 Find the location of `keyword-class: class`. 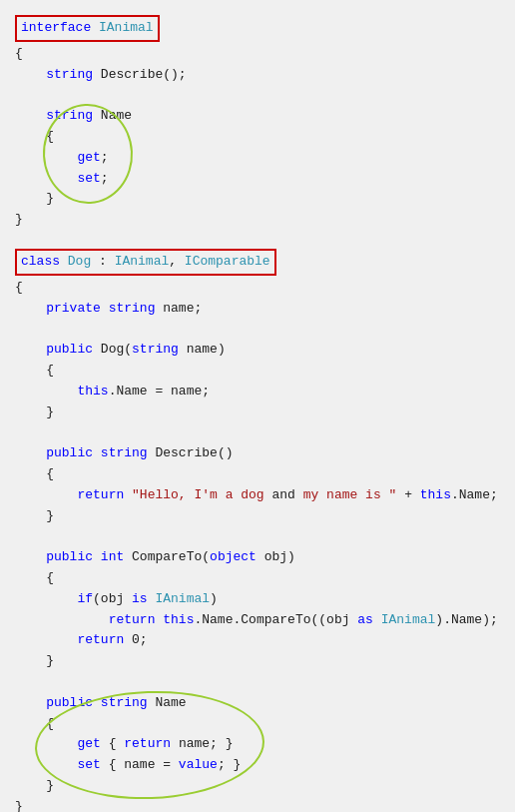

keyword-class: class is located at coordinates (44, 262).